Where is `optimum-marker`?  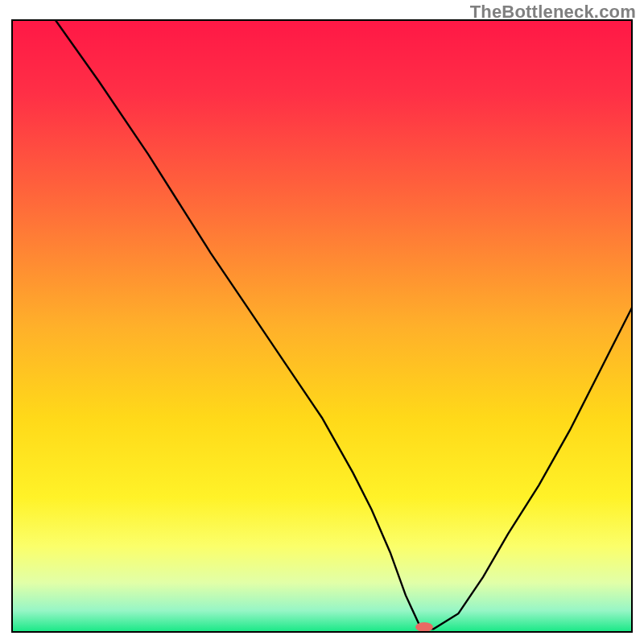
optimum-marker is located at coordinates (424, 627).